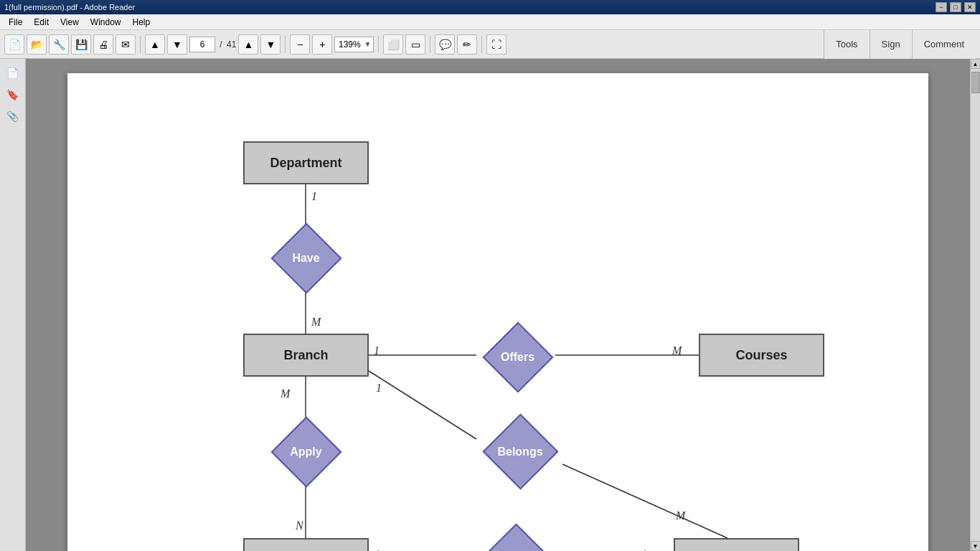 The height and width of the screenshot is (551, 980). What do you see at coordinates (81, 44) in the screenshot?
I see `save-button: 💾` at bounding box center [81, 44].